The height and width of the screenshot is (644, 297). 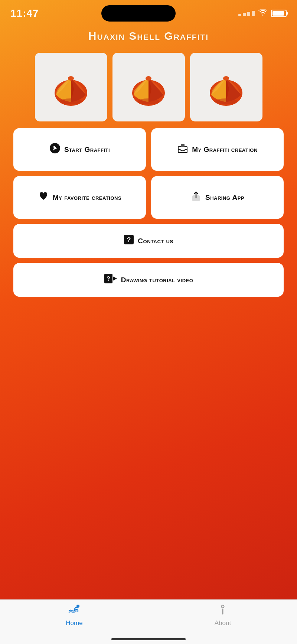 What do you see at coordinates (263, 13) in the screenshot?
I see `wifi-icon` at bounding box center [263, 13].